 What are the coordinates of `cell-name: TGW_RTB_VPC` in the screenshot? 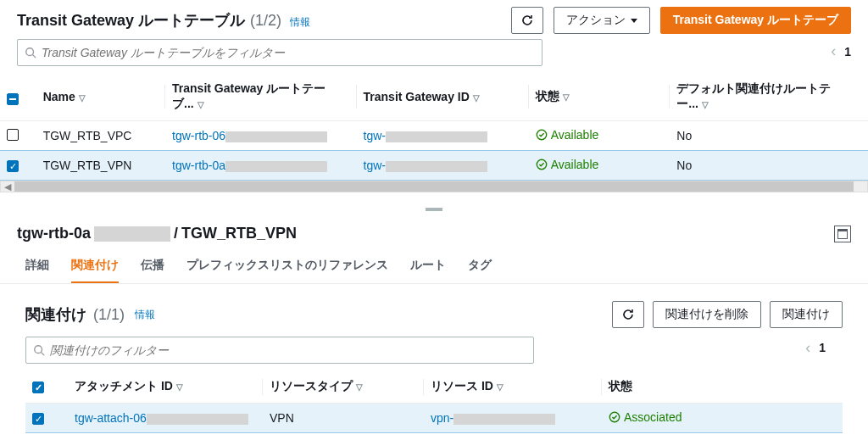 It's located at (101, 136).